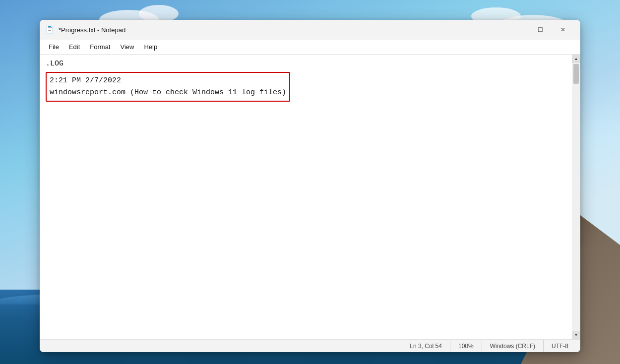  Describe the element at coordinates (576, 335) in the screenshot. I see `scrollbar-down-arrow: ▼` at that location.